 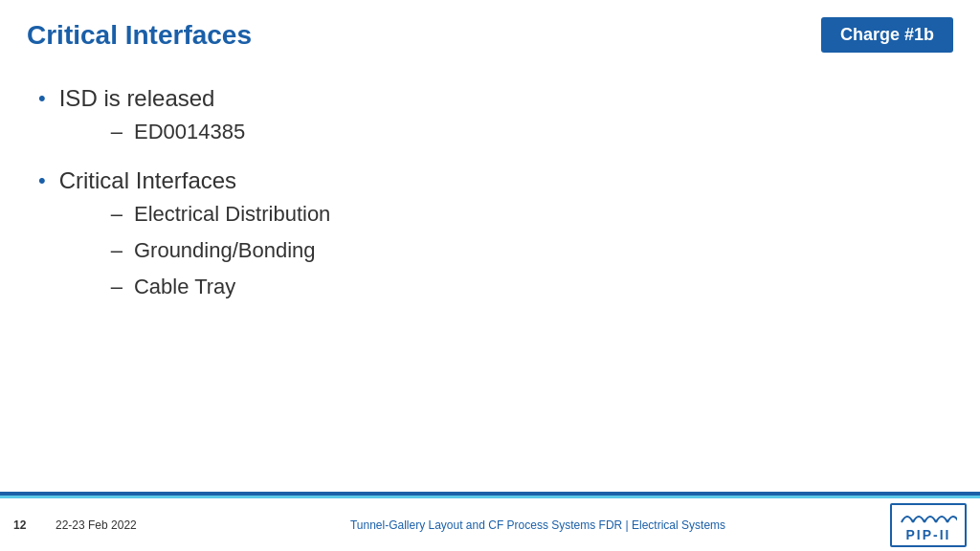 I want to click on sub-bullet-2-2: – Grounding/Bonding, so click(x=221, y=251).